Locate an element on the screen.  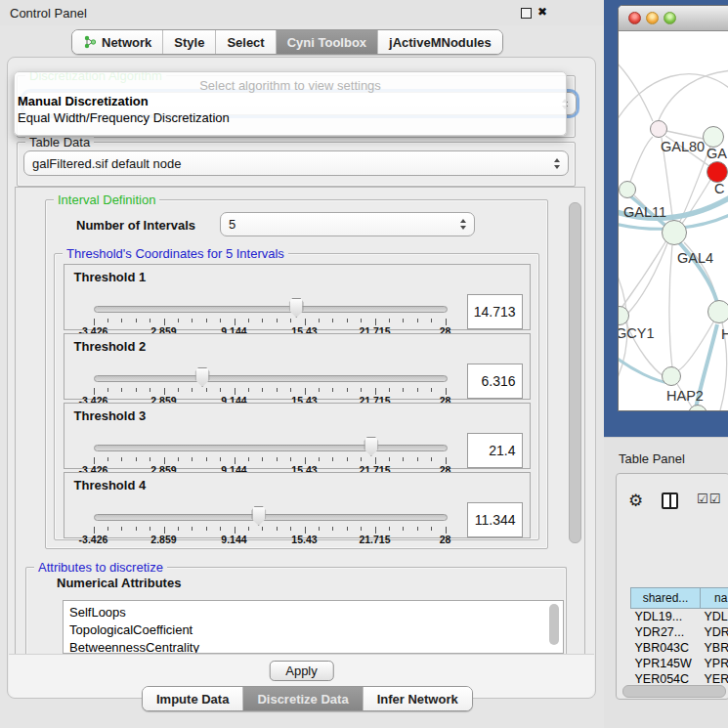
threshold-slider-4: -3.4262.8599.14415.4321.71528 is located at coordinates (270, 523).